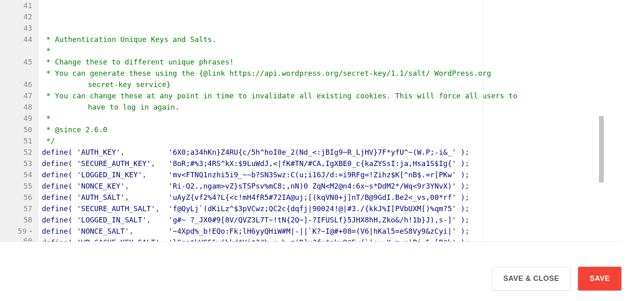 The height and width of the screenshot is (301, 644). Describe the element at coordinates (557, 279) in the screenshot. I see `button-bar: SAVE & CLOSE SAVE` at that location.